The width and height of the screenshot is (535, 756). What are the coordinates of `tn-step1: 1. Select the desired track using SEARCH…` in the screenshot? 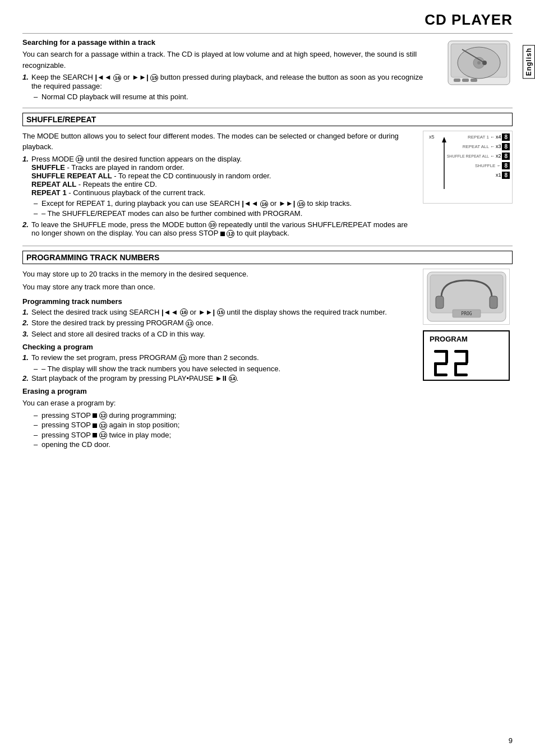 It's located at (217, 312).